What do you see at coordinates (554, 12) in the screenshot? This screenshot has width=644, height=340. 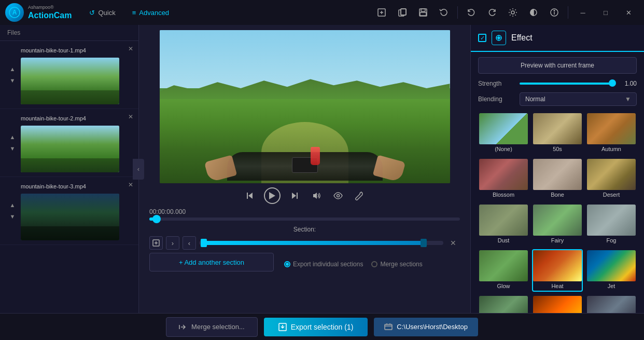 I see `info-btn` at bounding box center [554, 12].